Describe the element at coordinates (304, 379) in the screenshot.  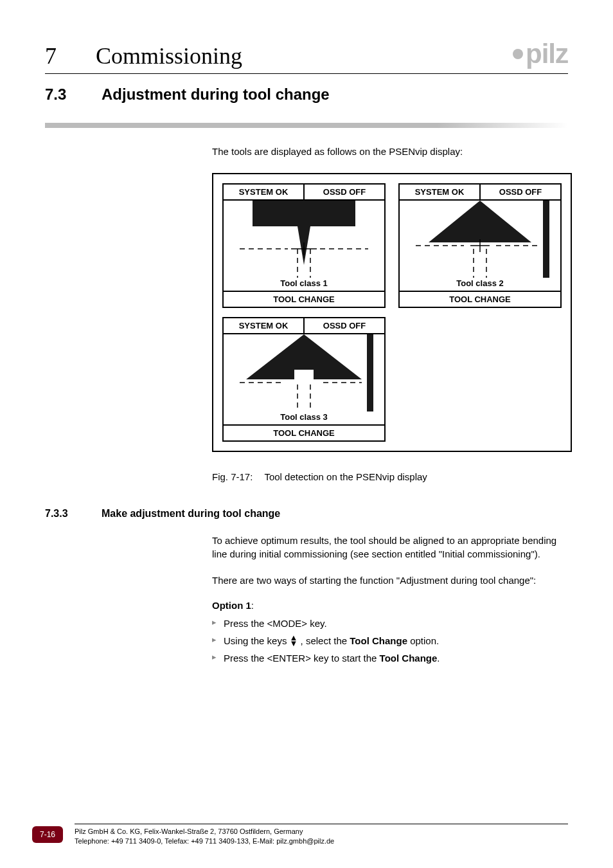
I see `tool-shape-3-icon: Tool class 3` at that location.